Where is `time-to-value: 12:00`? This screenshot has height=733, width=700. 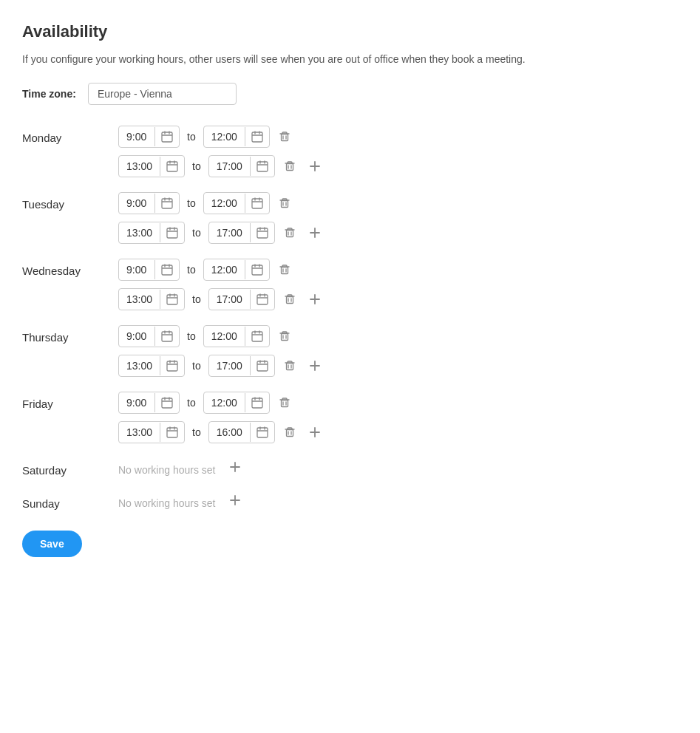 time-to-value: 12:00 is located at coordinates (225, 336).